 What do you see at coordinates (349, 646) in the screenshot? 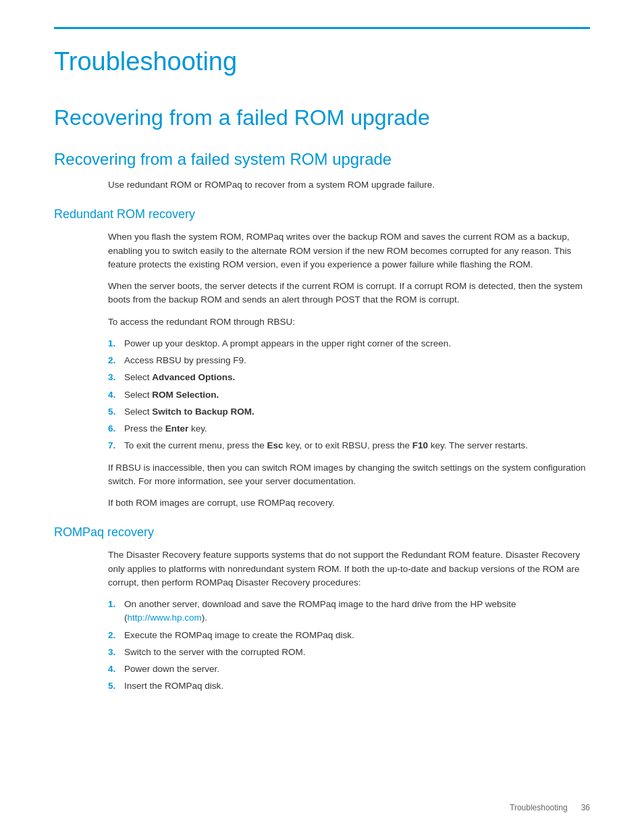
I see `rompaq-steps-list: On another server, download and save the…` at bounding box center [349, 646].